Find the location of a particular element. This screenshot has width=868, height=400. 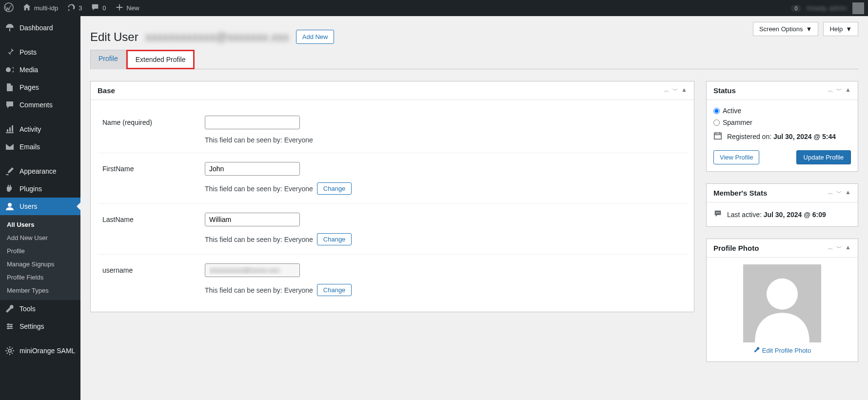

page-icon is located at coordinates (10, 87).